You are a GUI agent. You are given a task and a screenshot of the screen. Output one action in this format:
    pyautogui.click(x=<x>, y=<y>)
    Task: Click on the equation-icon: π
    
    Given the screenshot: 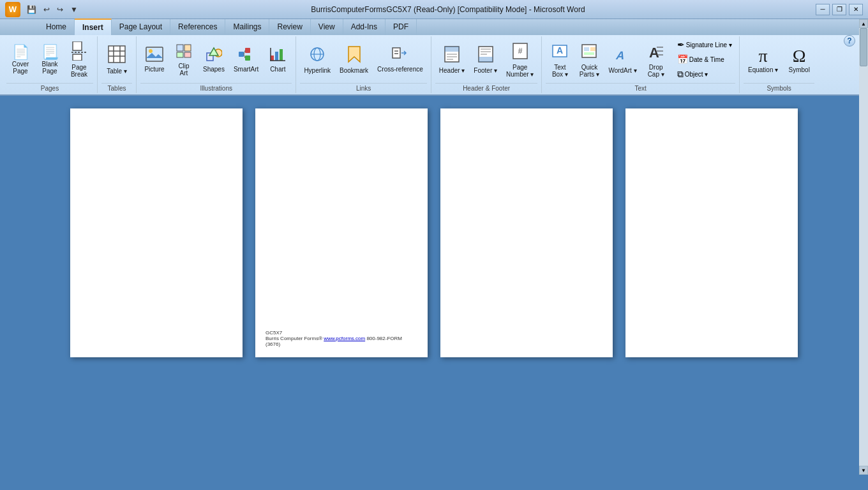 What is the action you would take?
    pyautogui.click(x=763, y=56)
    